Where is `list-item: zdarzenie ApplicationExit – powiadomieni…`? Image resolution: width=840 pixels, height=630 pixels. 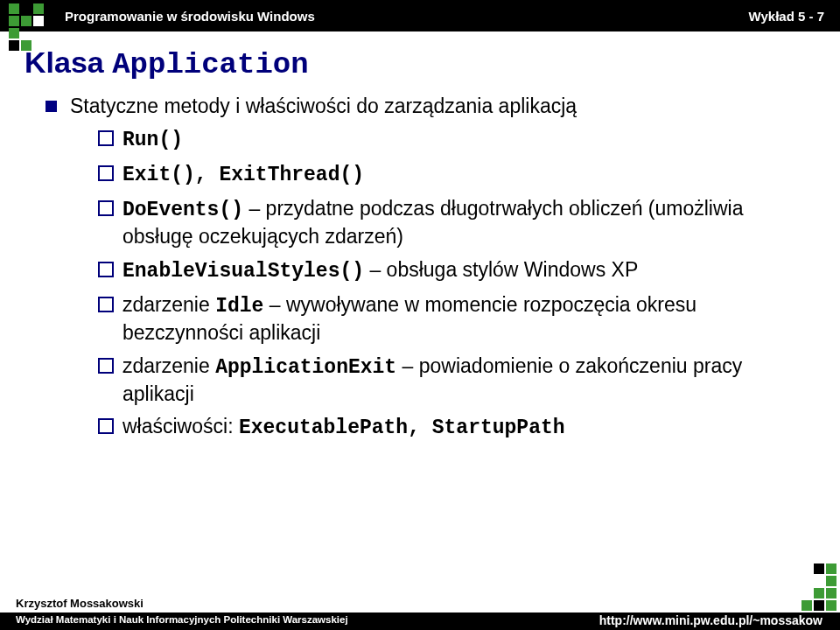
list-item: zdarzenie ApplicationExit – powiadomieni… is located at coordinates (457, 381).